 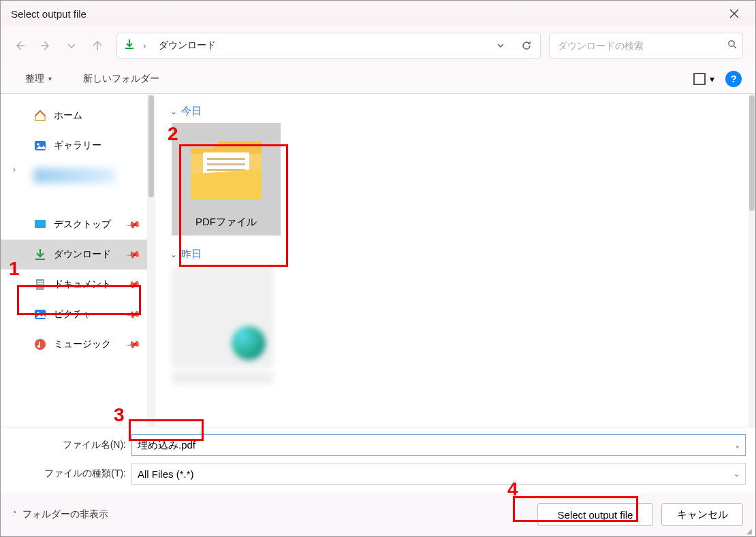 I want to click on sidebar-item-label: デスクトップ, so click(x=82, y=225).